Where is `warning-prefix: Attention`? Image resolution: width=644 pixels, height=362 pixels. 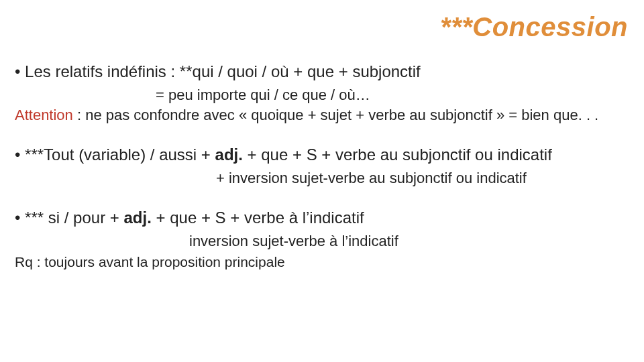 warning-prefix: Attention is located at coordinates (44, 115).